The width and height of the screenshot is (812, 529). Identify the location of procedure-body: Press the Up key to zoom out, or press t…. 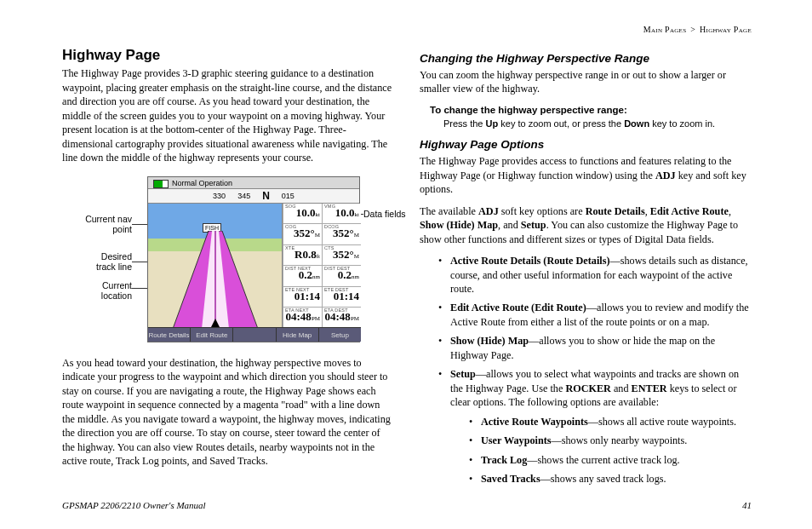
(598, 124).